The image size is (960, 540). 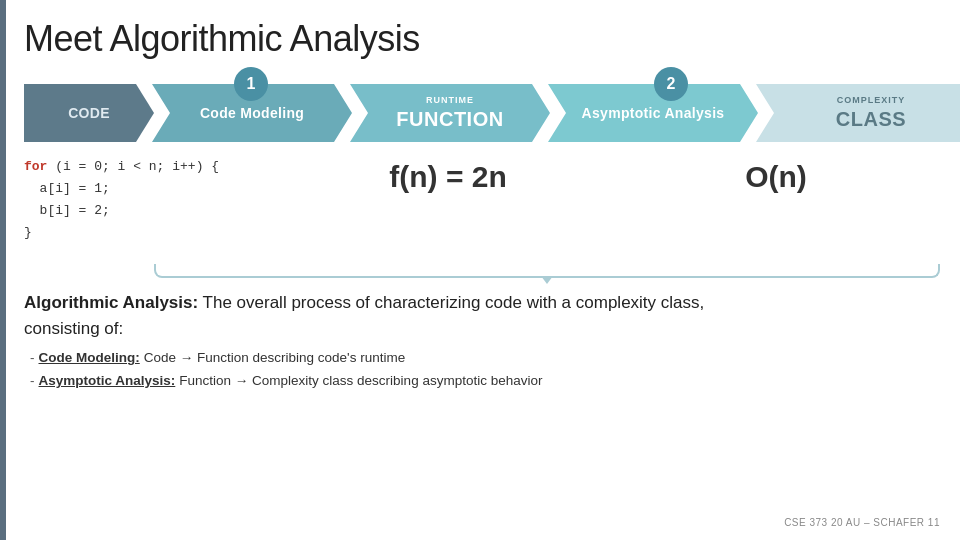 I want to click on on-result: O(n), so click(x=776, y=172).